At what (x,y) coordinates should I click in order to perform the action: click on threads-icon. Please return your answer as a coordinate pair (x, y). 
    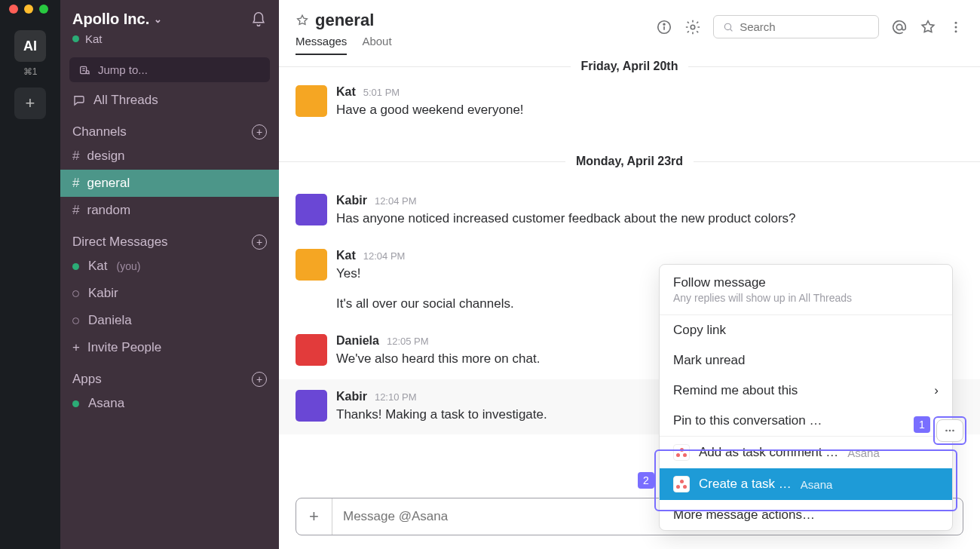
    Looking at the image, I should click on (79, 100).